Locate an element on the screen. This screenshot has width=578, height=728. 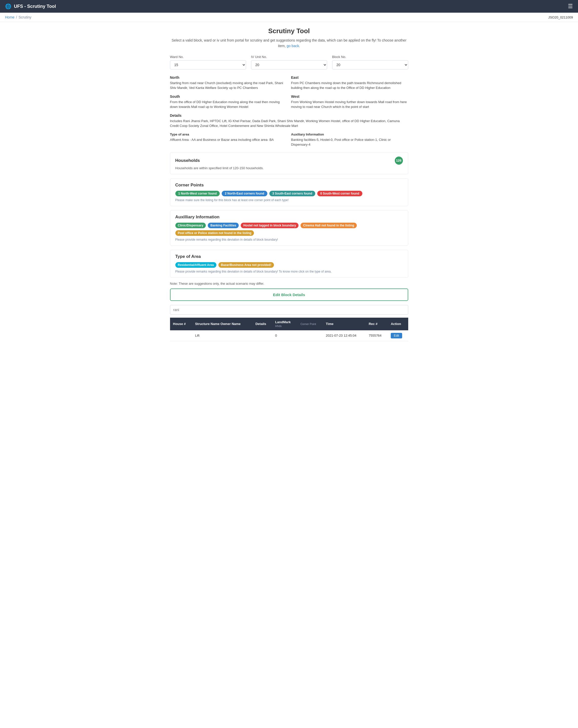
search-input is located at coordinates (289, 310).